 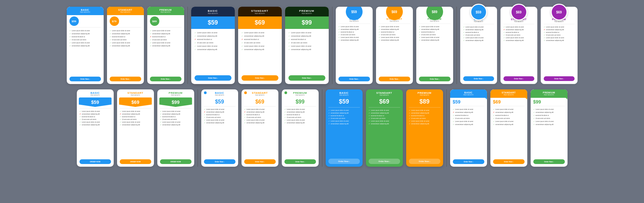 What do you see at coordinates (125, 10) in the screenshot?
I see `plan-name: STANDART` at bounding box center [125, 10].